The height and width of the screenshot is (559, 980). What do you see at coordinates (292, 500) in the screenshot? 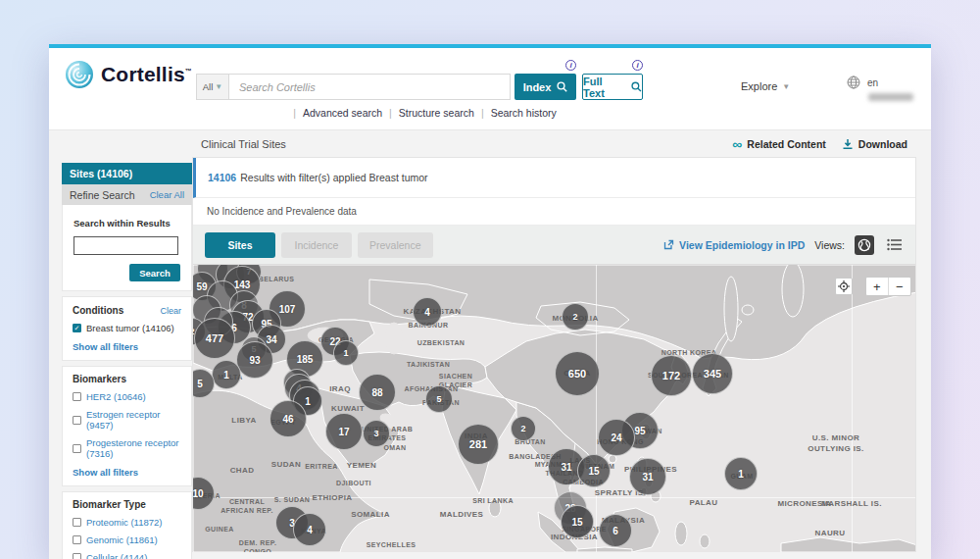
I see `map-country-label: S. SUDAN` at bounding box center [292, 500].